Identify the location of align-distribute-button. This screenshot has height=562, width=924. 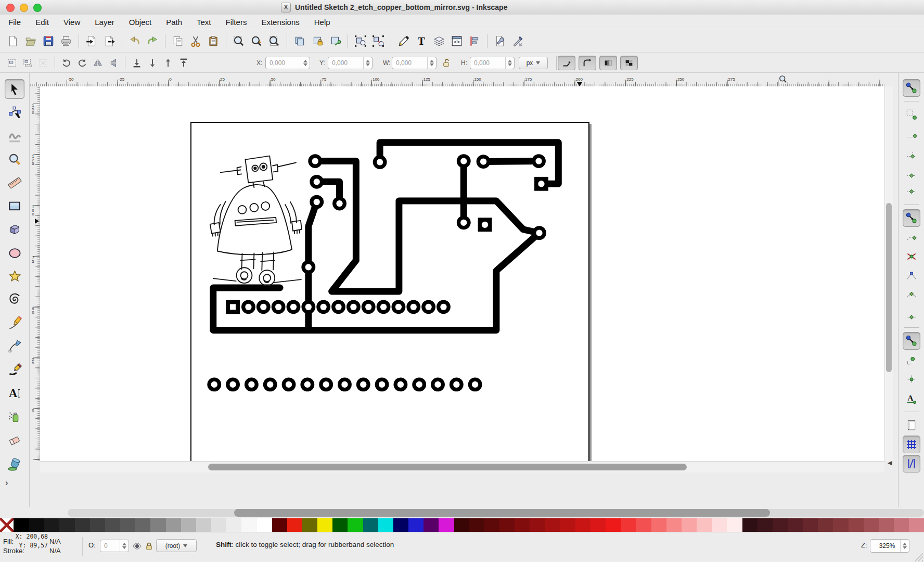
(474, 41).